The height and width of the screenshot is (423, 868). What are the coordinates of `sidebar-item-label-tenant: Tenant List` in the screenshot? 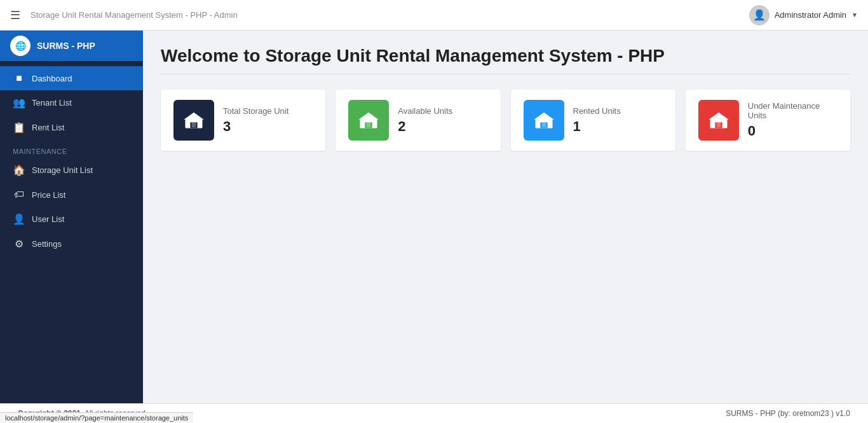 It's located at (52, 103).